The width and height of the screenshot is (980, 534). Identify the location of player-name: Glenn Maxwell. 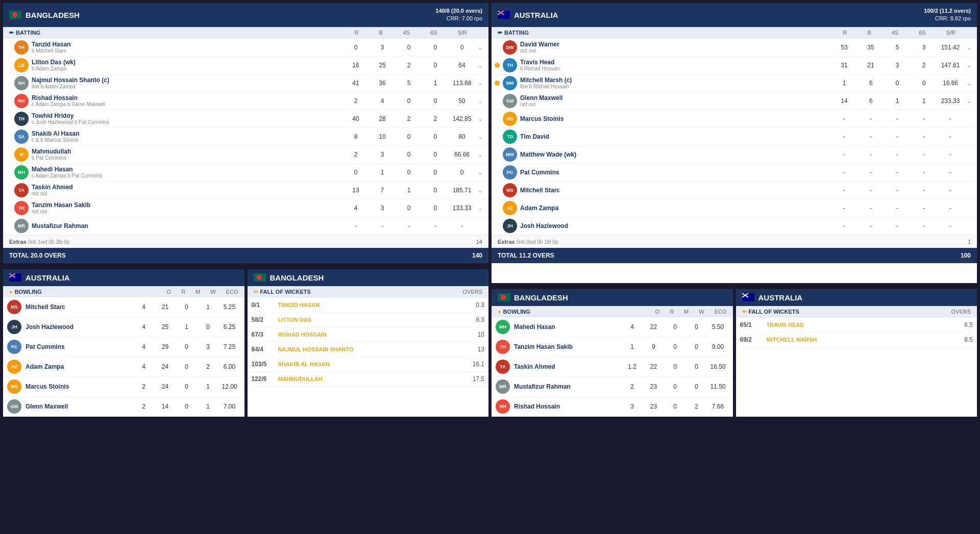
(676, 98).